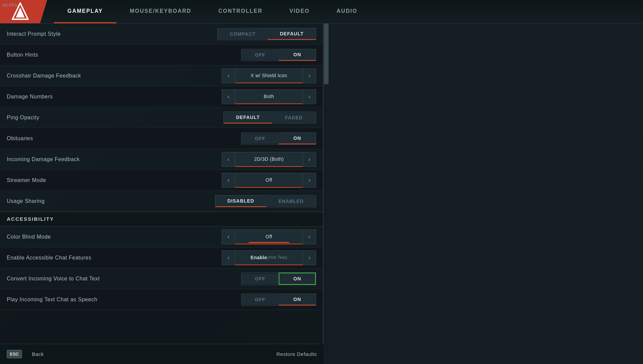 The height and width of the screenshot is (364, 643). I want to click on label-incoming-damage: Incoming Damage Feedback, so click(43, 159).